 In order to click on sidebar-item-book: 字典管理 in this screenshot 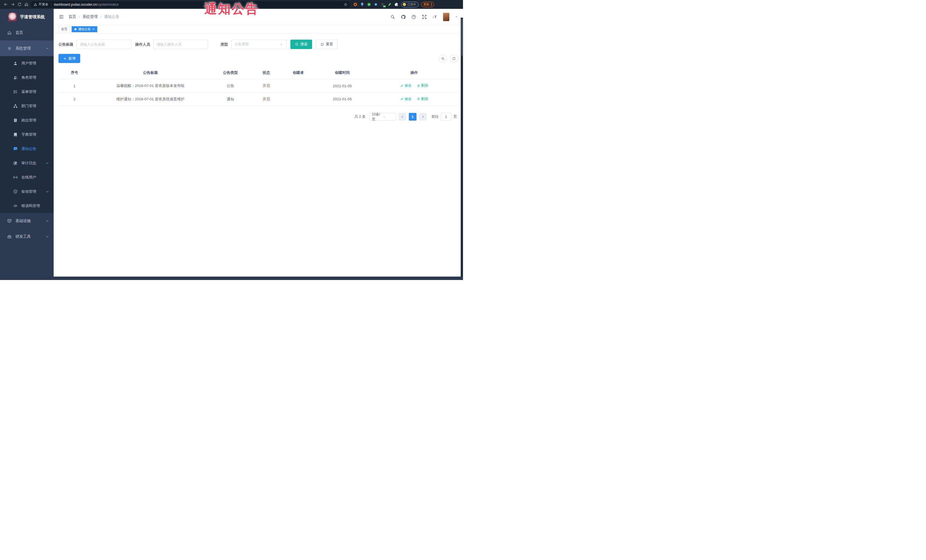, I will do `click(27, 134)`.